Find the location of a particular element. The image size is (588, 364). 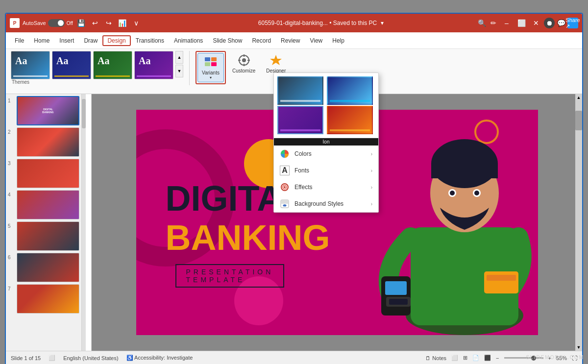

scroll-thumb is located at coordinates (579, 121).